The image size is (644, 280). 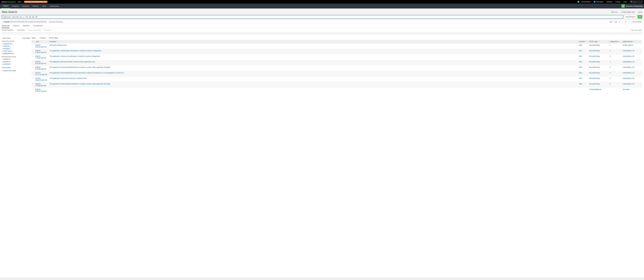 I want to click on job-menu: Job, so click(x=611, y=22).